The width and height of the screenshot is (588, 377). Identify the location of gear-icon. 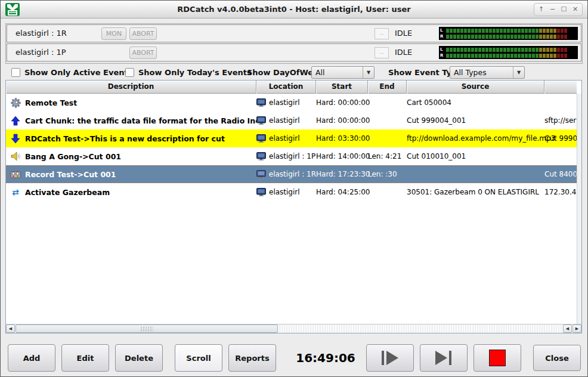
(16, 103).